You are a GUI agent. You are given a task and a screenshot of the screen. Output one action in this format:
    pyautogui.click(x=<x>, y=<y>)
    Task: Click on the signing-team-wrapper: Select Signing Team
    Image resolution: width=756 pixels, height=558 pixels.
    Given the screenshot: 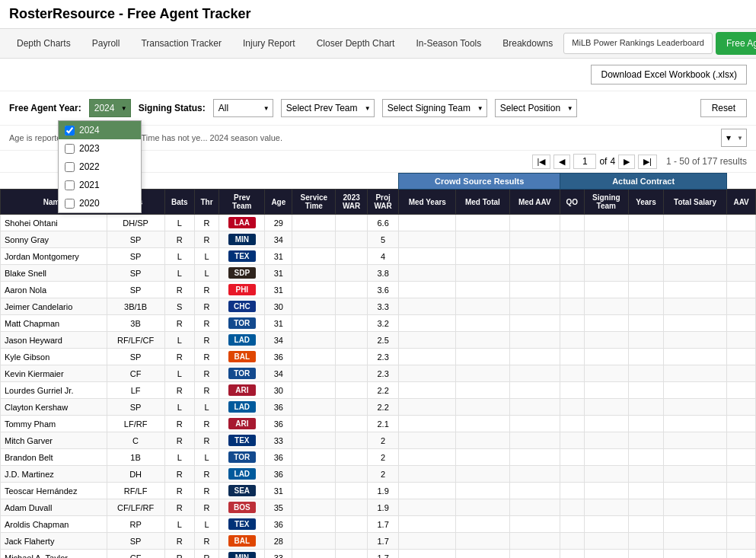 What is the action you would take?
    pyautogui.click(x=435, y=108)
    